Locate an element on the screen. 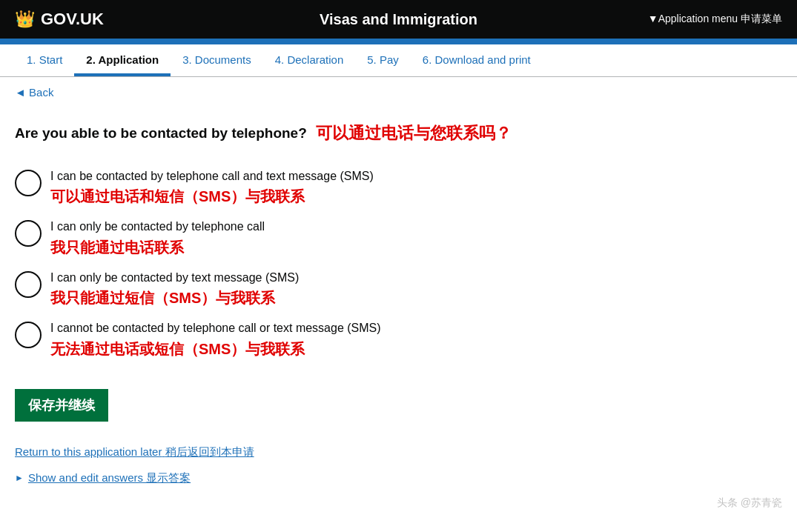 The height and width of the screenshot is (532, 797). save-button: 保存并继续 is located at coordinates (62, 405).